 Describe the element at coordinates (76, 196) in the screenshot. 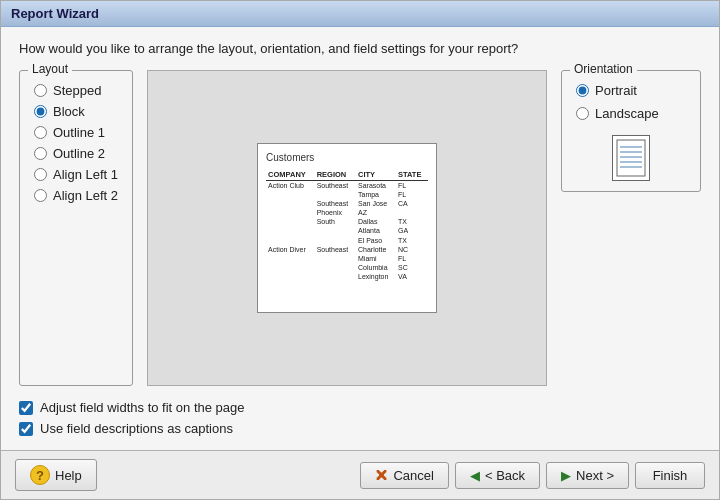

I see `layout-option-alignleft2: Align Left 2` at that location.